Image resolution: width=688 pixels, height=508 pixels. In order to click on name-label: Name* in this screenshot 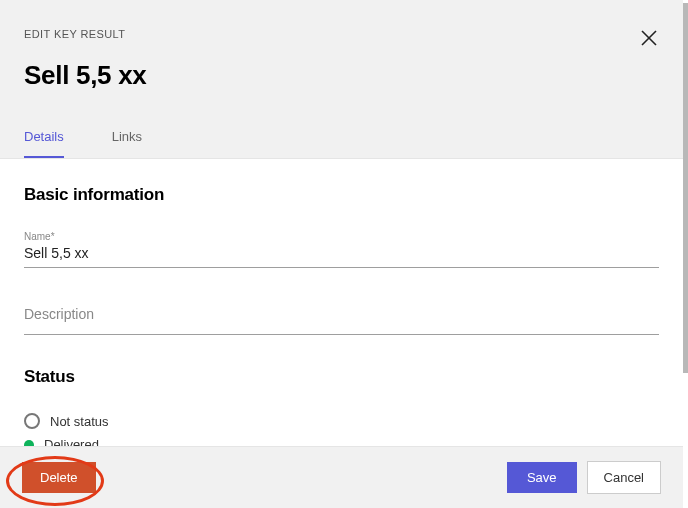, I will do `click(342, 236)`.